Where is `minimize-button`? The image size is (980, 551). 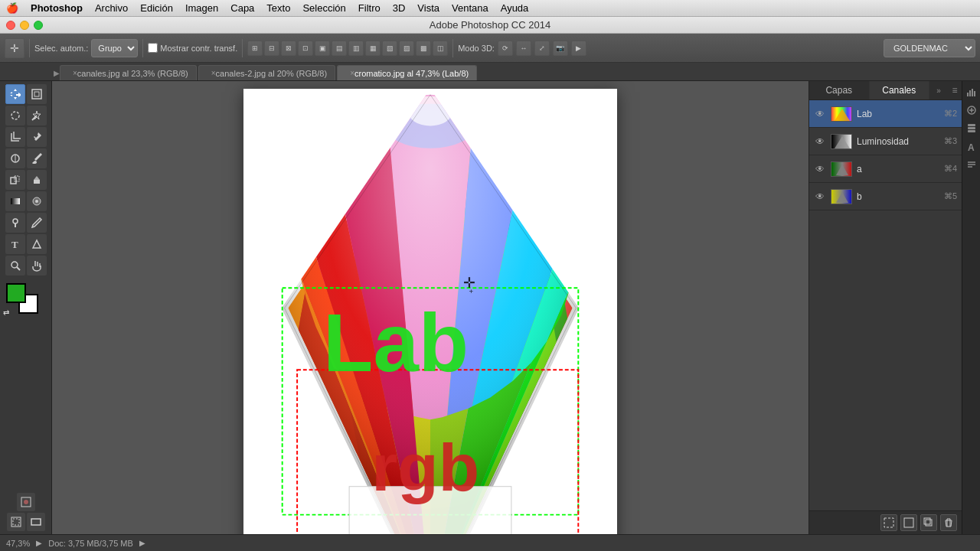 minimize-button is located at coordinates (24, 25).